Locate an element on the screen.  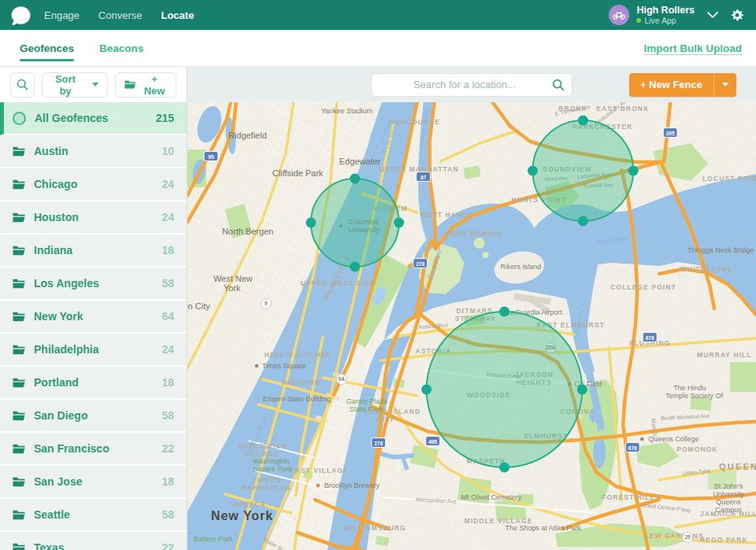
map-label: The Shops at Atlas Park is located at coordinates (543, 528).